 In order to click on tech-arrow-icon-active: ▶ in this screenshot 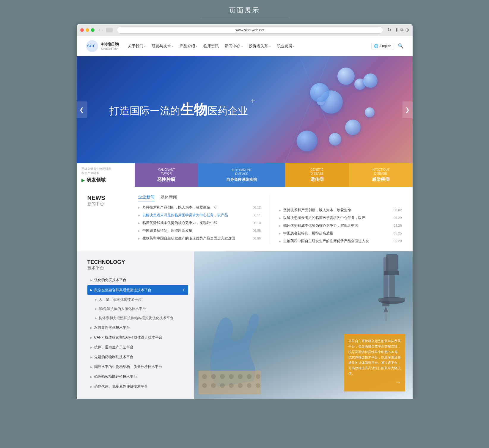, I will do `click(92, 290)`.